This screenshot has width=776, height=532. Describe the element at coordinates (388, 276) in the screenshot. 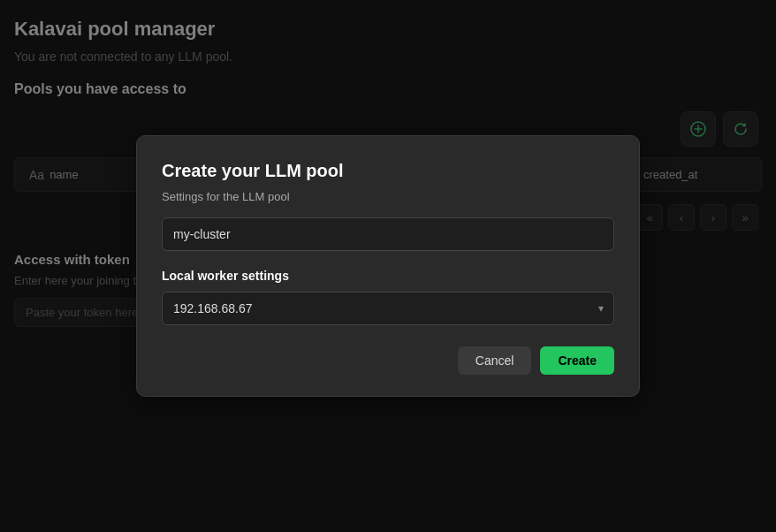

I see `local-worker-label: Local worker settings` at that location.